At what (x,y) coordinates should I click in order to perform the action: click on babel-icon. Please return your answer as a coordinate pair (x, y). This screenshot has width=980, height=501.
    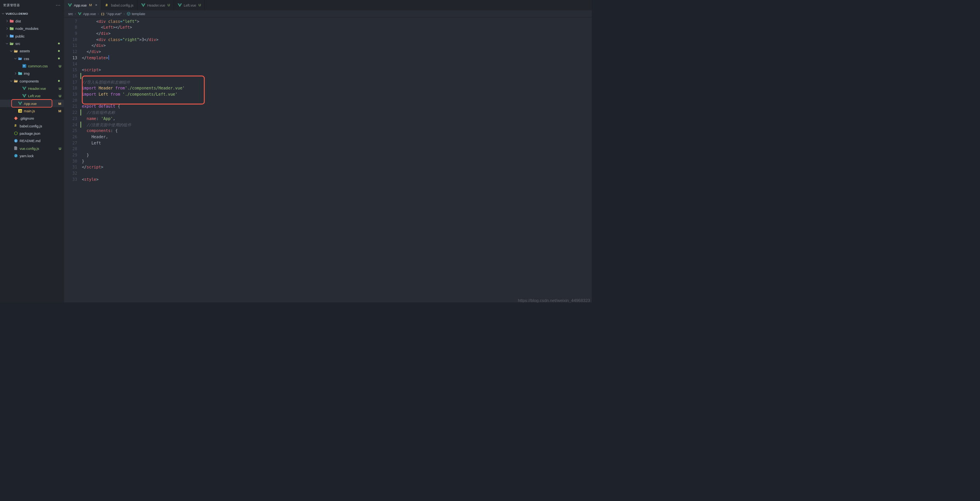
    Looking at the image, I should click on (107, 5).